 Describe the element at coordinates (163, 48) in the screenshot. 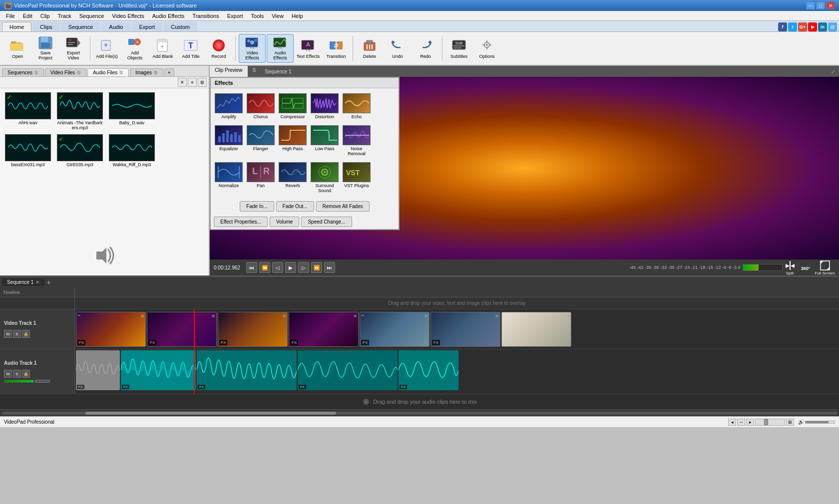

I see `add-blank-button: + Add Blank` at that location.